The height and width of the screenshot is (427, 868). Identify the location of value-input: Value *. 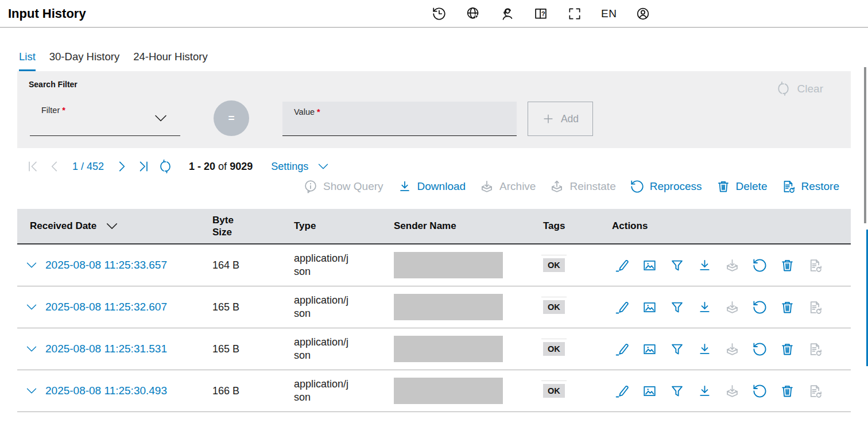
(400, 119).